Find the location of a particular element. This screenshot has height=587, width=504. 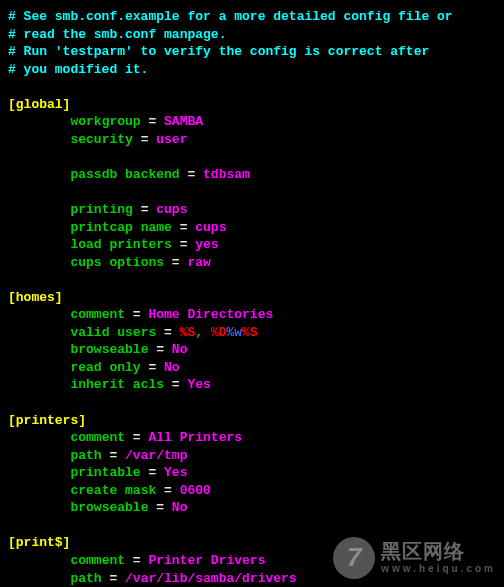

config-entry: comment = Home Directories is located at coordinates (252, 315).